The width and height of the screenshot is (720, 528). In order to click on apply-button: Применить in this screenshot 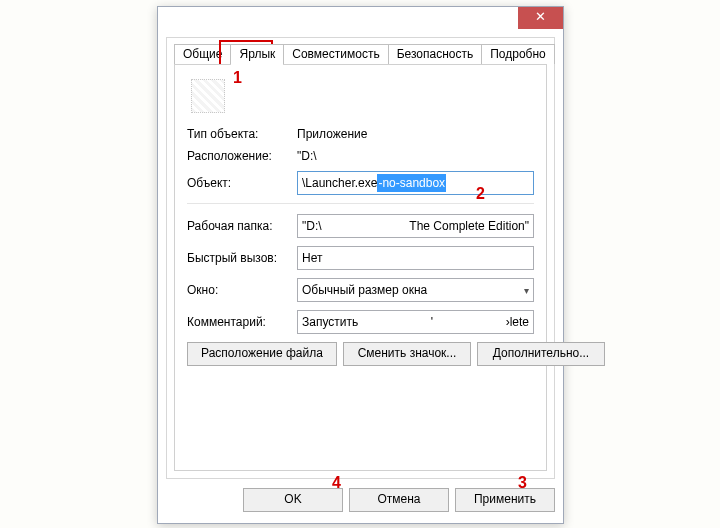, I will do `click(505, 500)`.